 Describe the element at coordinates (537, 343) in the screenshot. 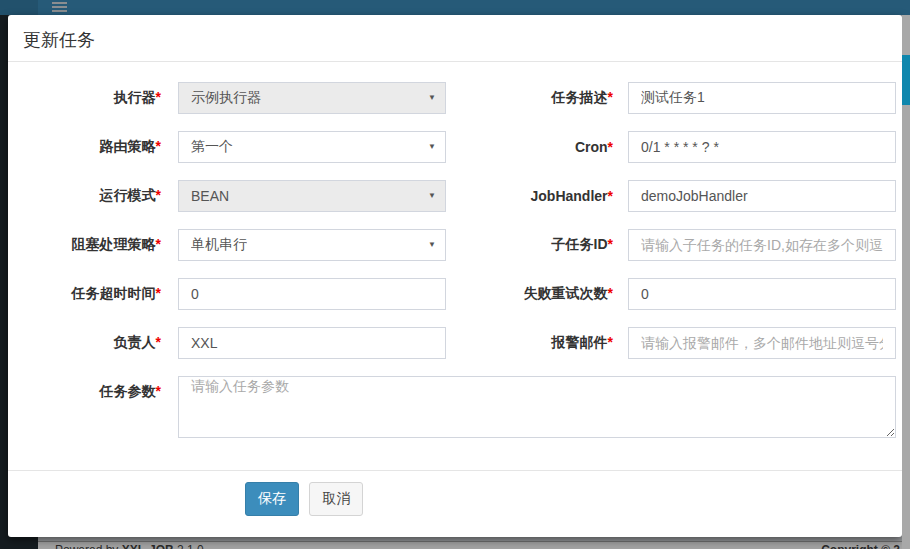

I see `alarm-email-label: 报警邮件*` at that location.